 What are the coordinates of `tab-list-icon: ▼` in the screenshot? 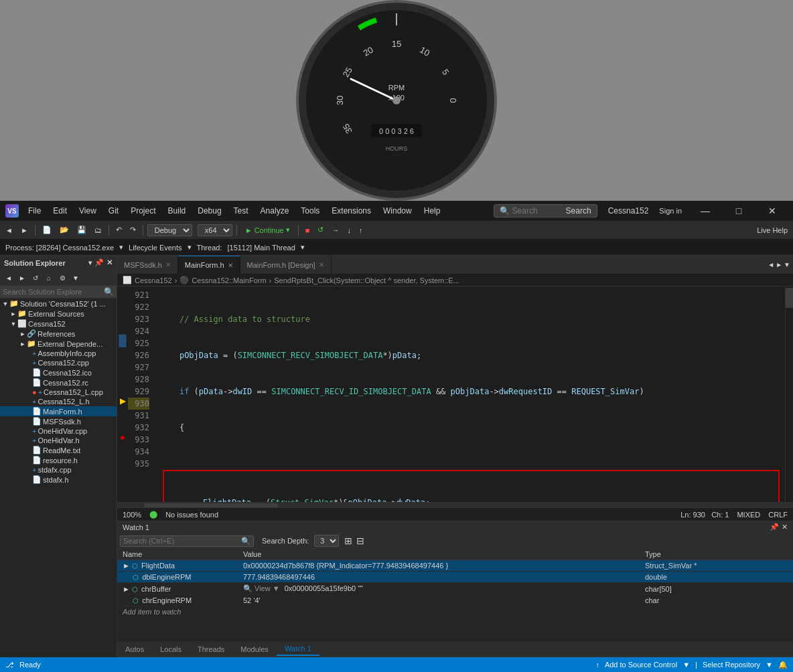 It's located at (787, 265).